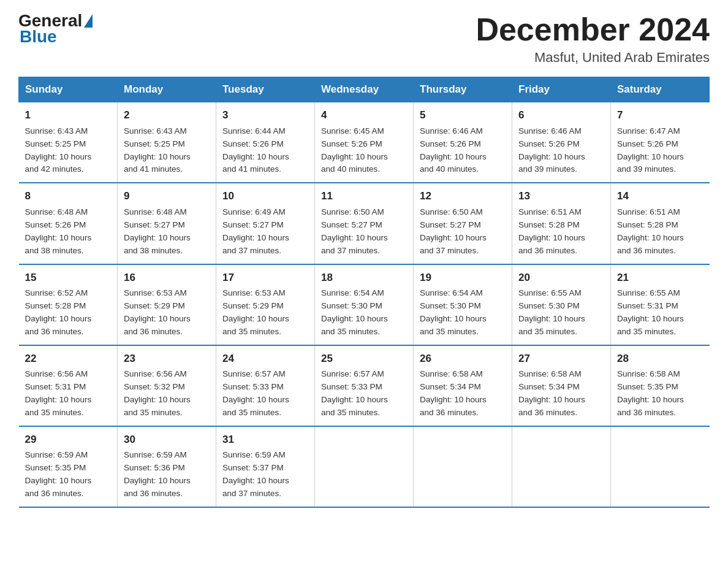  Describe the element at coordinates (661, 394) in the screenshot. I see `day-info: Sunrise: 6:58 AM Sunset: 5:35 PM Dayligh…` at that location.